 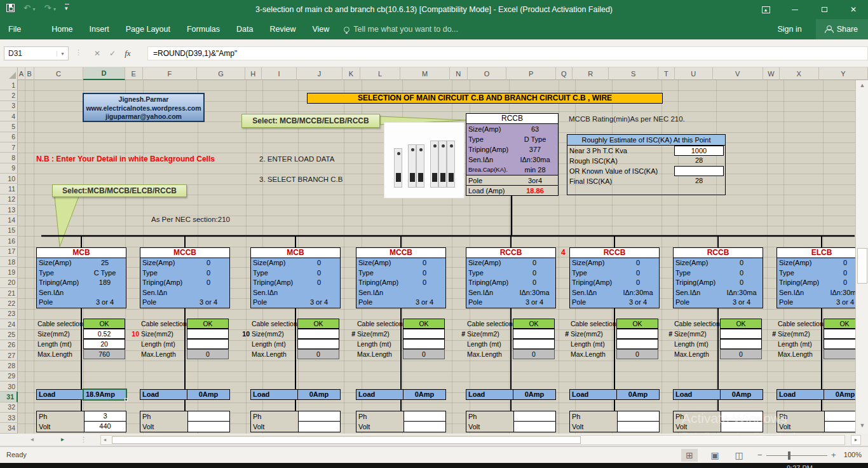 What do you see at coordinates (346, 440) in the screenshot?
I see `horizontal-scroll-thumb` at bounding box center [346, 440].